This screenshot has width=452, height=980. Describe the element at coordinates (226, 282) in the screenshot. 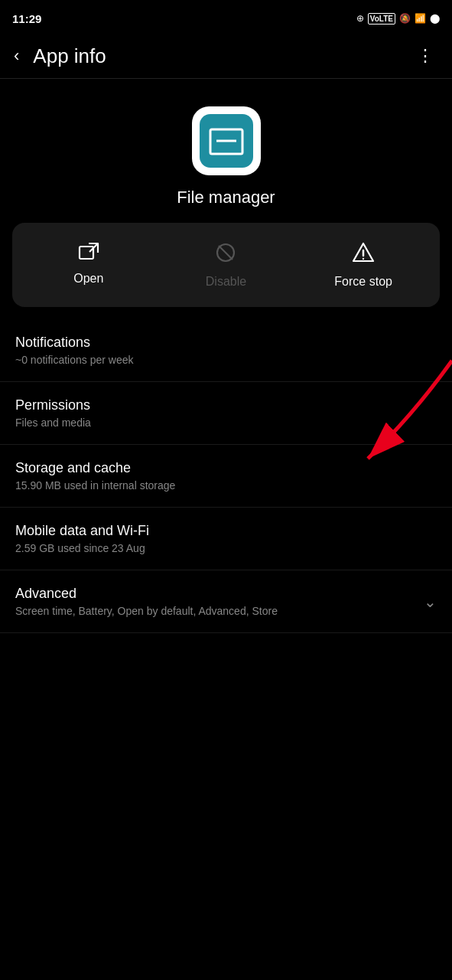

I see `disable-label: Disable` at that location.